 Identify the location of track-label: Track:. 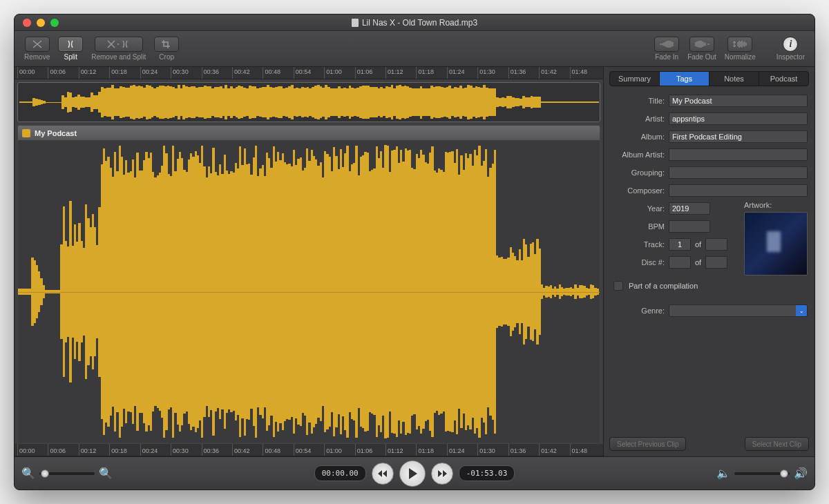
(638, 244).